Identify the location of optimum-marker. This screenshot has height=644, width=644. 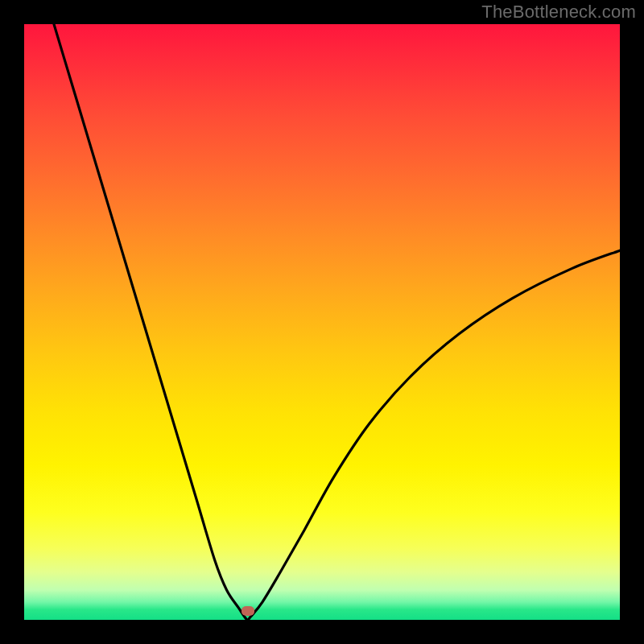
(248, 611).